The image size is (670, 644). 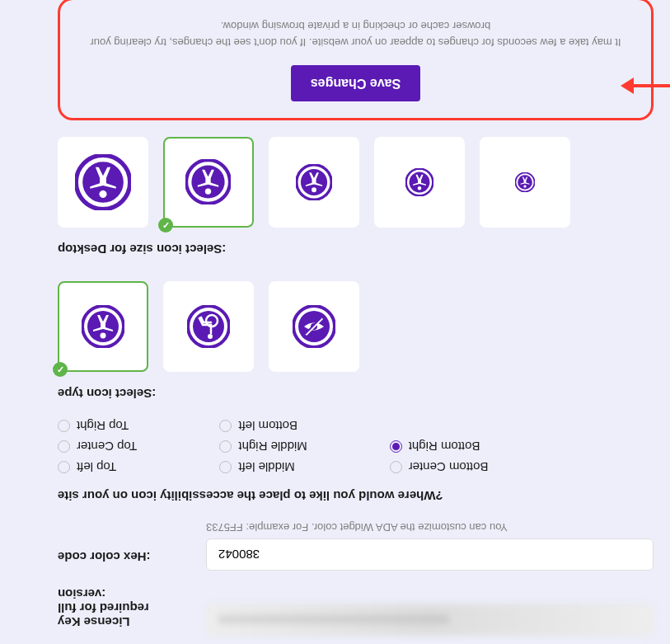 I want to click on radio-bottom-right: Bottom Right, so click(x=439, y=447).